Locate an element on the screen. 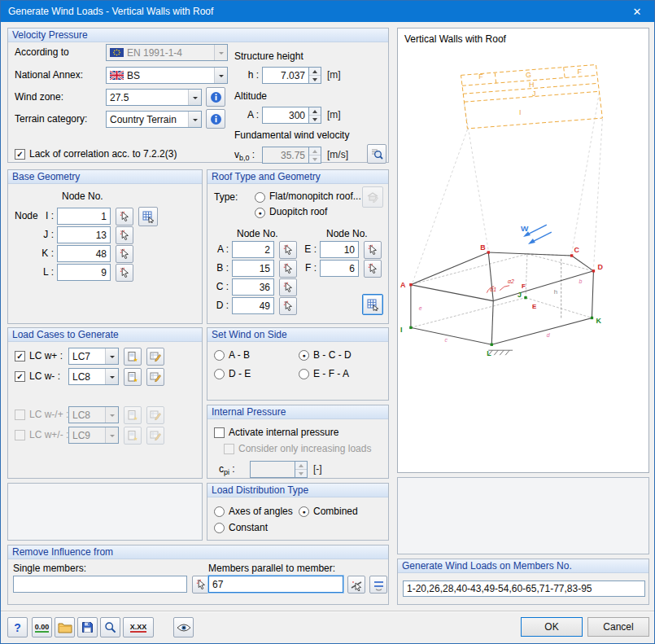 The height and width of the screenshot is (644, 655). flat-monopitch-radio is located at coordinates (260, 197).